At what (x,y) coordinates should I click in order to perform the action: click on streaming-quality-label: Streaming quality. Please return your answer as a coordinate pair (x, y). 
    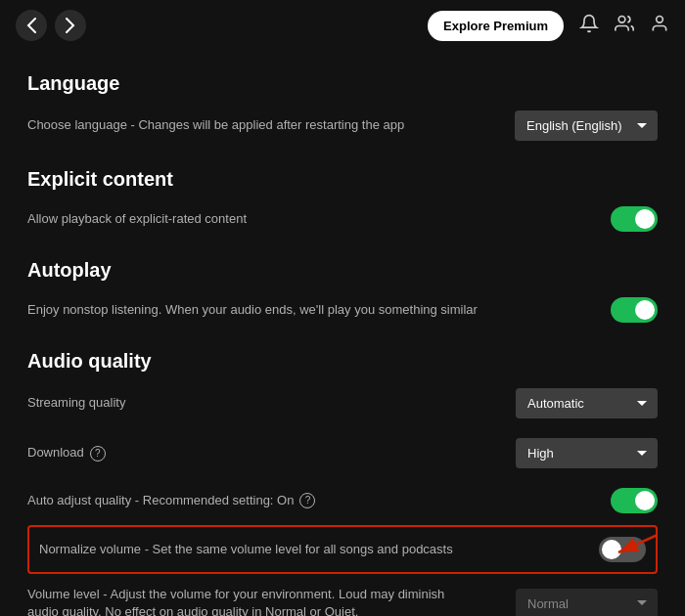
    Looking at the image, I should click on (252, 403).